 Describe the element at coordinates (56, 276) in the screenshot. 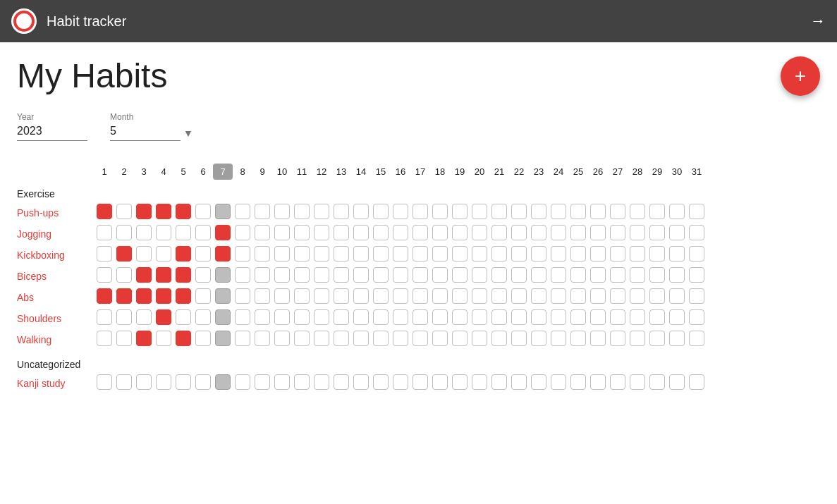

I see `habit-name: Biceps` at that location.